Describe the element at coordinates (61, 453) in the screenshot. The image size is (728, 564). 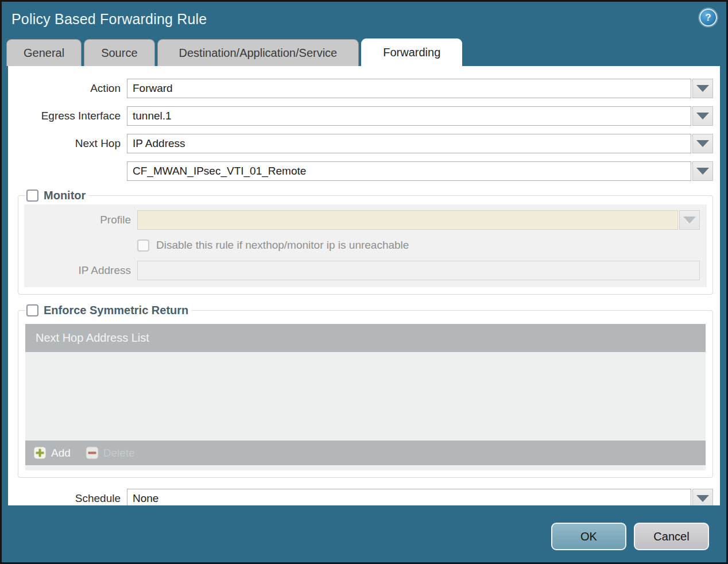
I see `add-button-label: Add` at that location.